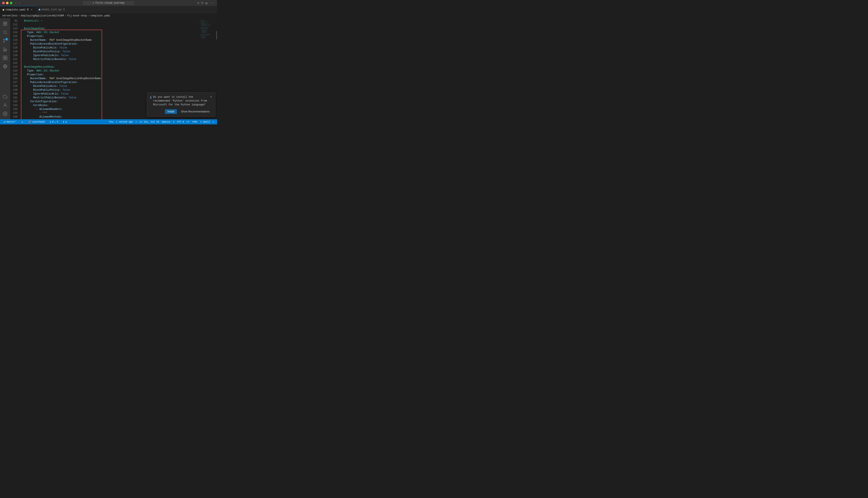 Image resolution: width=868 pixels, height=498 pixels. Describe the element at coordinates (202, 3) in the screenshot. I see `split-icon: ⧉` at that location.